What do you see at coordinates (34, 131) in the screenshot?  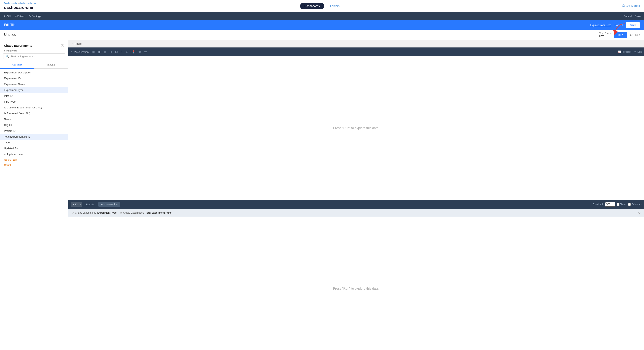 I see `field-project-id: Project ID` at bounding box center [34, 131].